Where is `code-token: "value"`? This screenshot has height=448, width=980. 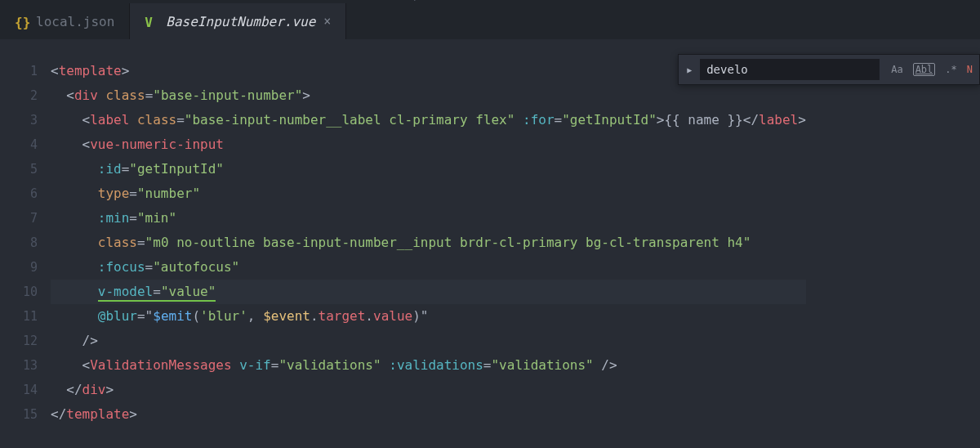
code-token: "value" is located at coordinates (188, 293).